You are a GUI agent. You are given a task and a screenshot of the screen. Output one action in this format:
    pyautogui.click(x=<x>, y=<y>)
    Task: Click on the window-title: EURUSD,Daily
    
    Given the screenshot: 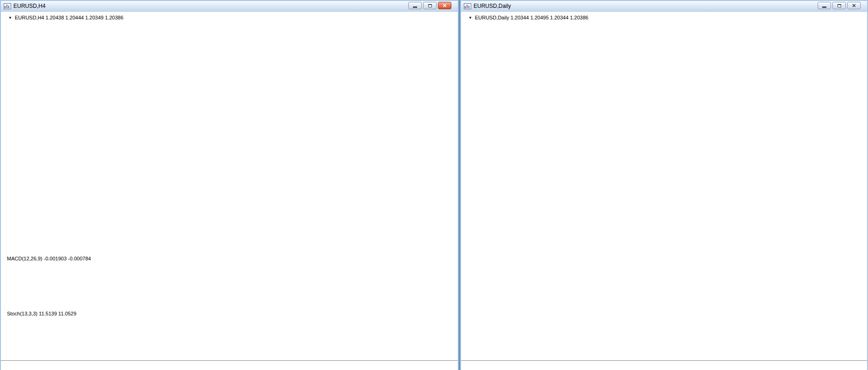 What is the action you would take?
    pyautogui.click(x=492, y=6)
    